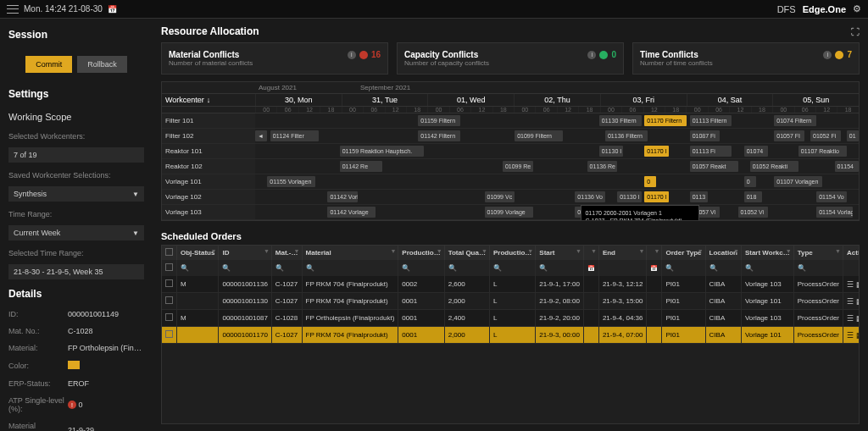  Describe the element at coordinates (76, 194) in the screenshot. I see `saved-sel-dropdown: Synthesis▼` at that location.